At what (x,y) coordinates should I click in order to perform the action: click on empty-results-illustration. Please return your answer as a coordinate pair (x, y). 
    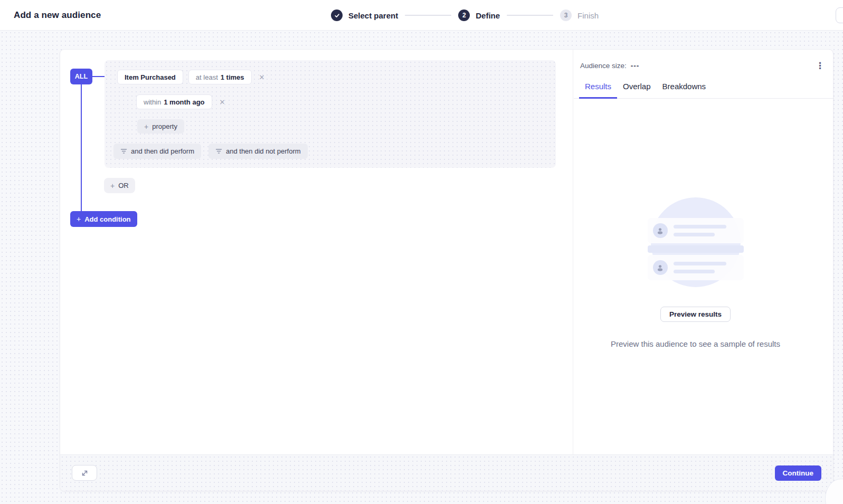
    Looking at the image, I should click on (696, 242).